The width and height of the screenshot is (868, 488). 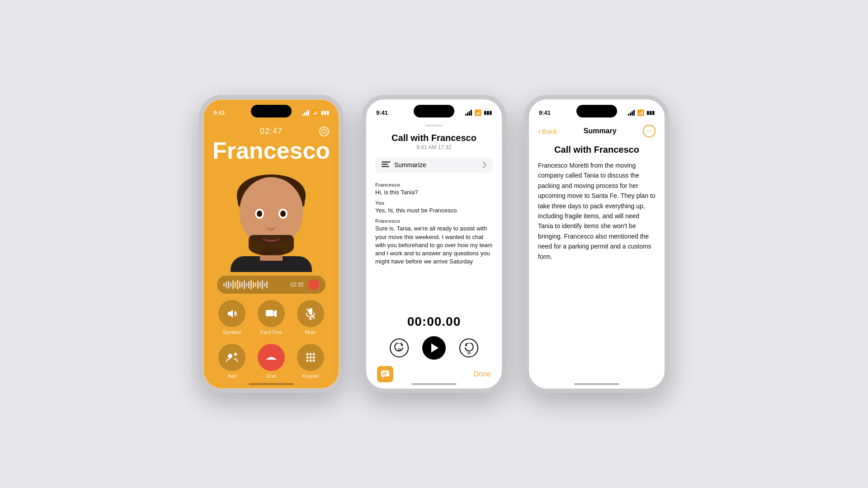 I want to click on mute-button: Mute, so click(x=311, y=317).